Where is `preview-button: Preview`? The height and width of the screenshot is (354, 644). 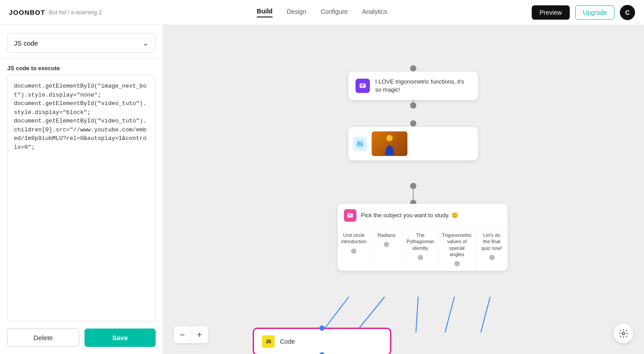 preview-button: Preview is located at coordinates (551, 13).